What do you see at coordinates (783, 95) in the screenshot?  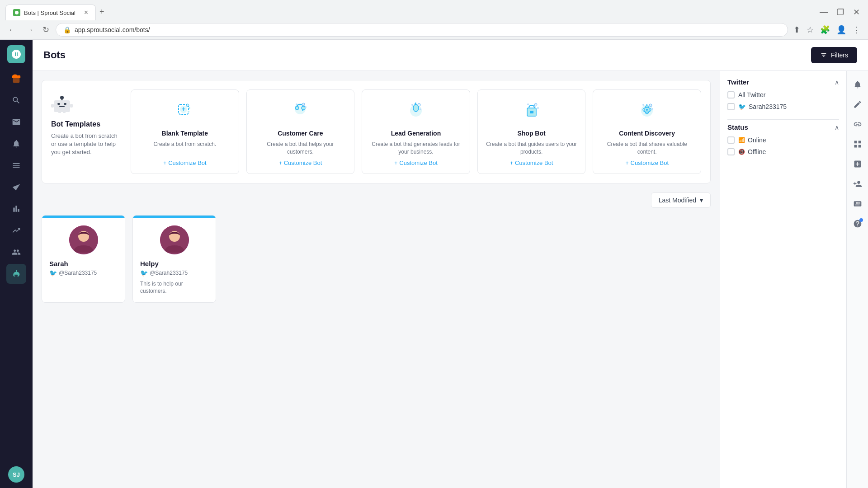 I see `all-twitter-filter: All Twitter` at bounding box center [783, 95].